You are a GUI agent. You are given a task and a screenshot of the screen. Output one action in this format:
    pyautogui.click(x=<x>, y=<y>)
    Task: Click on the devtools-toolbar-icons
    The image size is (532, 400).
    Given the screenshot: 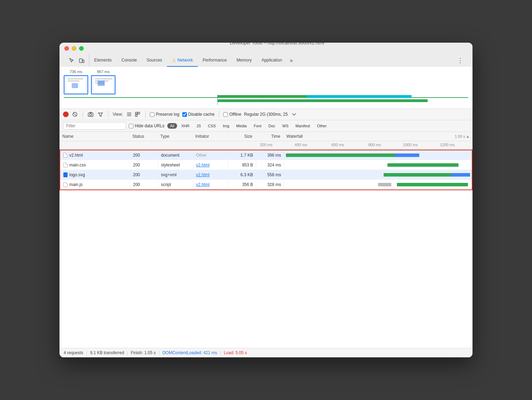 What is the action you would take?
    pyautogui.click(x=77, y=60)
    